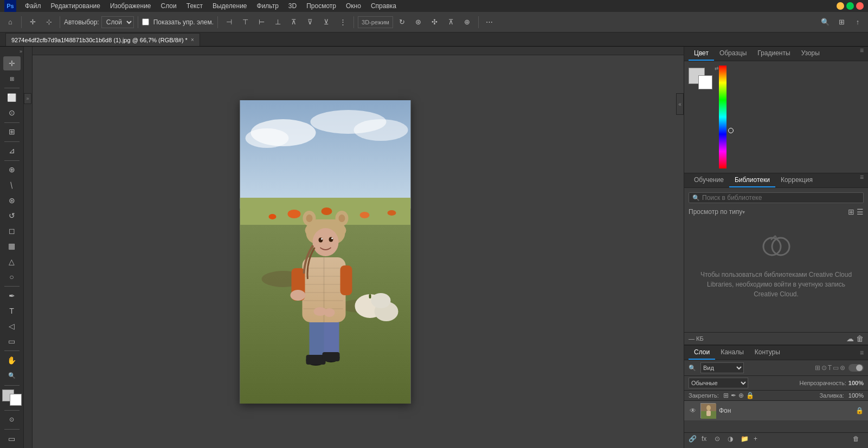  Describe the element at coordinates (717, 68) in the screenshot. I see `swap-colors: ⇄` at that location.